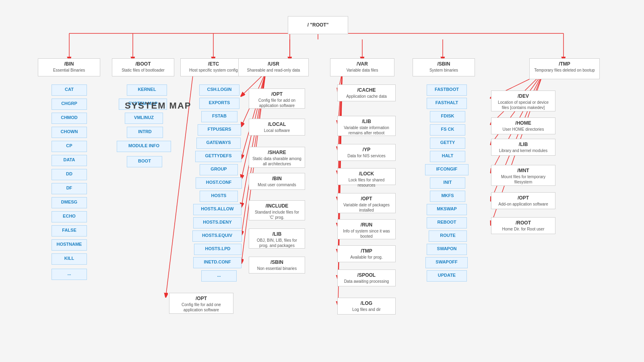 Image resolution: width=644 pixels, height=362 pixels. What do you see at coordinates (366, 278) in the screenshot?
I see `var-spool: /SPOOL Data awaiting processing` at bounding box center [366, 278].